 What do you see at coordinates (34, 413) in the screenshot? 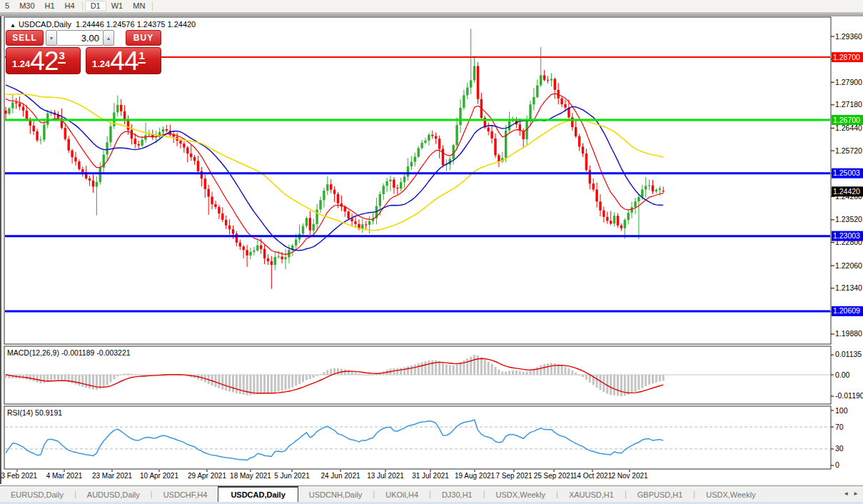
I see `rsi-indicator-label: RSI(14) 50.9191` at bounding box center [34, 413].